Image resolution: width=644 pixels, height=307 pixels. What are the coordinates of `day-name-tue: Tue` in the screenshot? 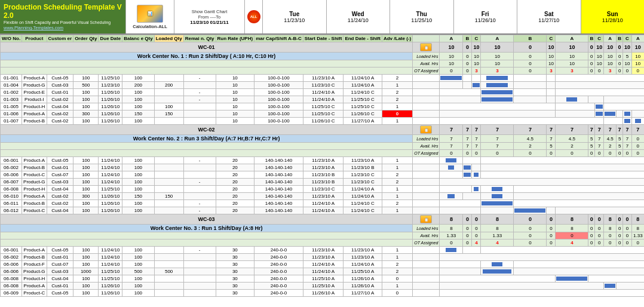 It's located at (294, 14).